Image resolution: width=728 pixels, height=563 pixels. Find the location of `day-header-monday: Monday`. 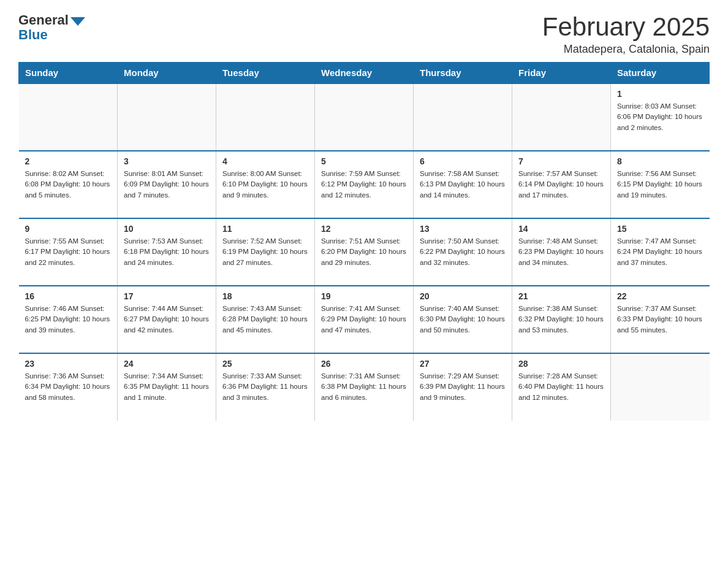

day-header-monday: Monday is located at coordinates (167, 74).